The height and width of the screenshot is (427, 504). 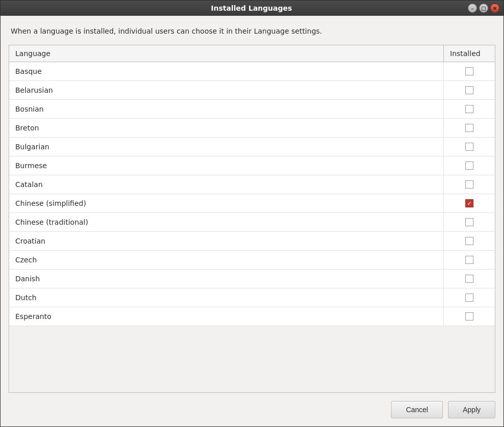 What do you see at coordinates (252, 279) in the screenshot?
I see `table-row: Danish` at bounding box center [252, 279].